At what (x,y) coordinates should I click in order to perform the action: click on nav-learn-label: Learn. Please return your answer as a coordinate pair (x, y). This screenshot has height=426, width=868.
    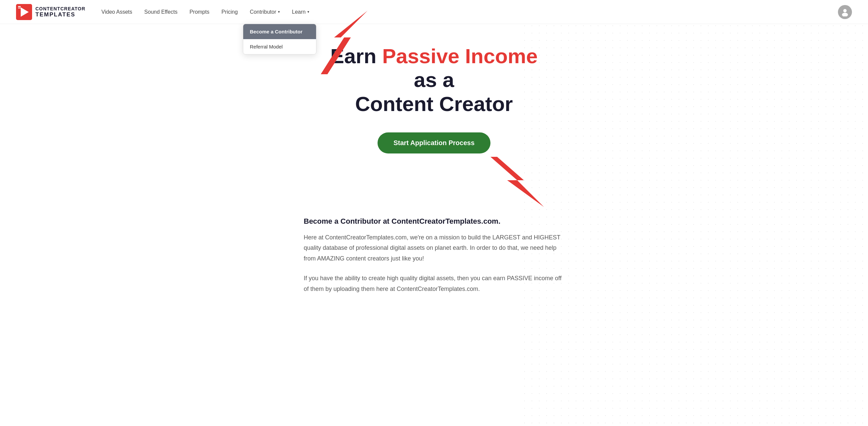
    Looking at the image, I should click on (299, 12).